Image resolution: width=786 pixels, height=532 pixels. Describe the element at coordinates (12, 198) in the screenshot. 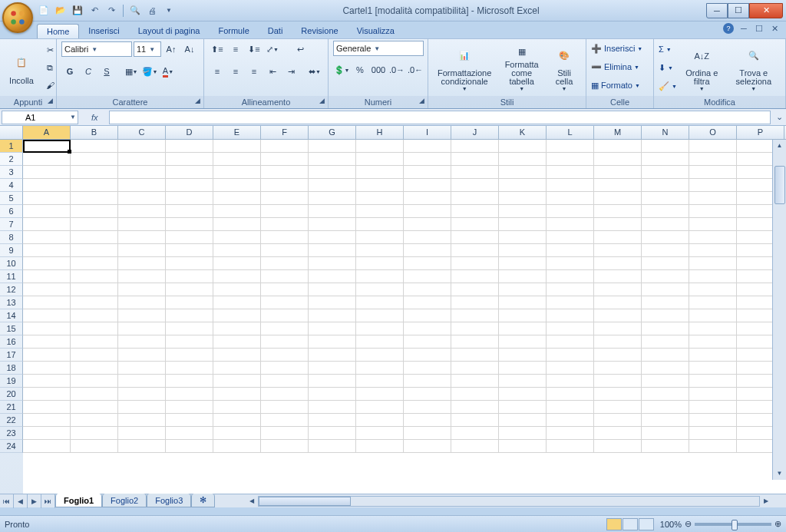

I see `row-header: 5` at that location.